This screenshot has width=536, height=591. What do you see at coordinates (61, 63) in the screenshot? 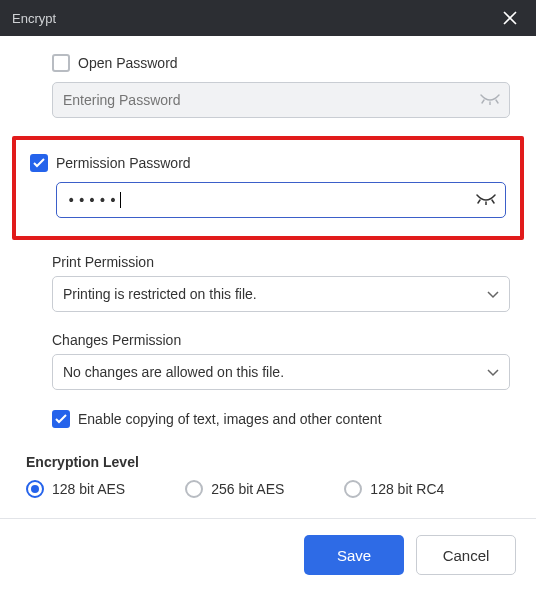
I see `open-password-checkbox` at bounding box center [61, 63].